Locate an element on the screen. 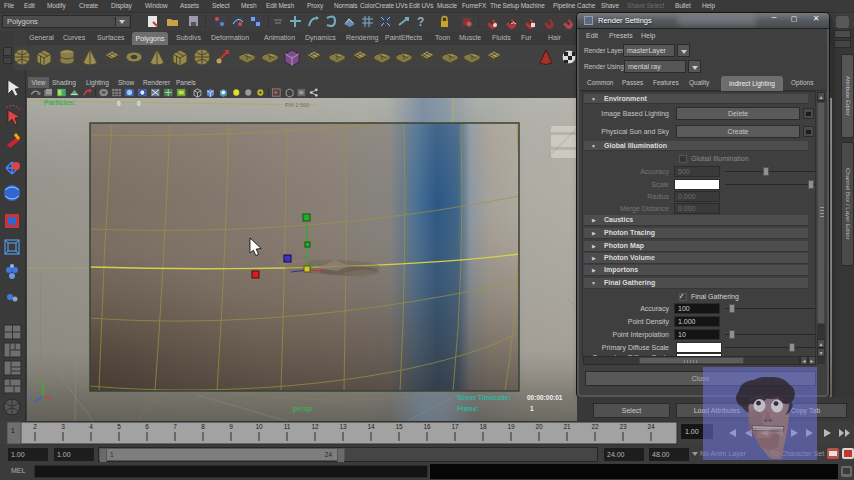  svg-text: 4 is located at coordinates (91, 426).